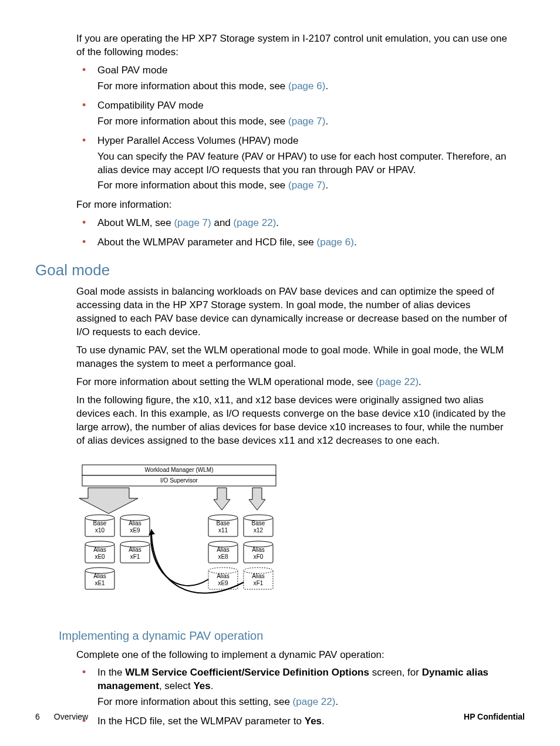 The height and width of the screenshot is (746, 560). Describe the element at coordinates (305, 680) in the screenshot. I see `item-line: In the WLM Service Coefficient/Service D…` at that location.